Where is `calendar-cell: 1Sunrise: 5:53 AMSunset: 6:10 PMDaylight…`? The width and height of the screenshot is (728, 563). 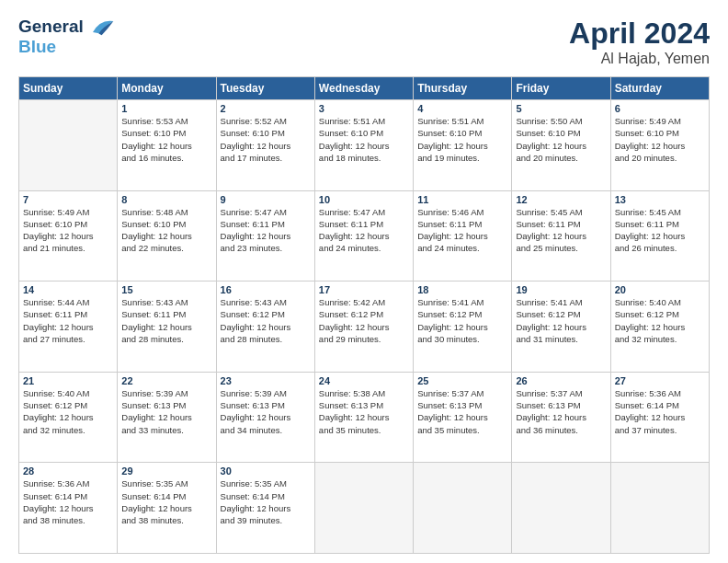 calendar-cell: 1Sunrise: 5:53 AMSunset: 6:10 PMDaylight… is located at coordinates (167, 145).